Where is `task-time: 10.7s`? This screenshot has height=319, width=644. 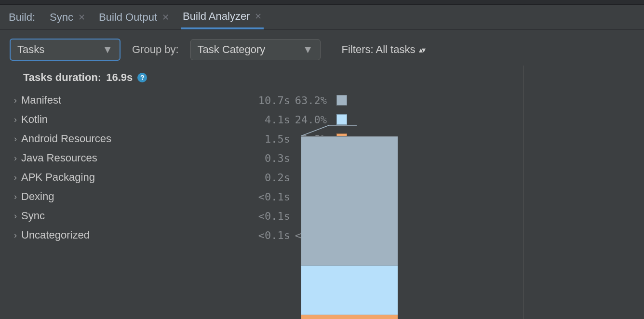 task-time: 10.7s is located at coordinates (268, 100).